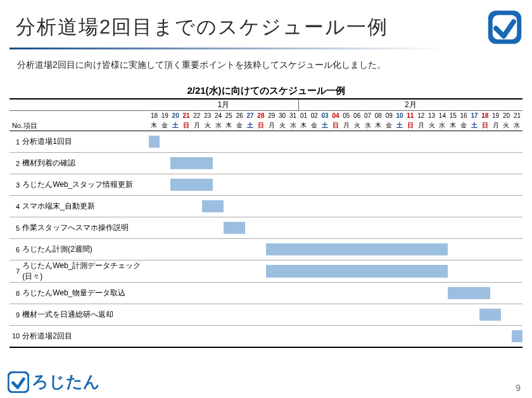 The width and height of the screenshot is (532, 398). I want to click on gantt-task-no: 9, so click(15, 315).